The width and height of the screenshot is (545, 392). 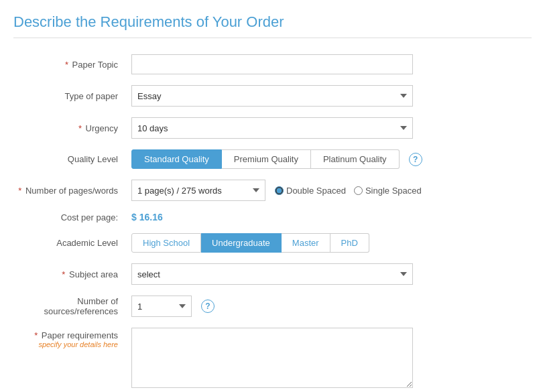 What do you see at coordinates (330, 190) in the screenshot?
I see `pages-group: 1 page(s) / 275 words 2 page(s) / 550 wo…` at bounding box center [330, 190].